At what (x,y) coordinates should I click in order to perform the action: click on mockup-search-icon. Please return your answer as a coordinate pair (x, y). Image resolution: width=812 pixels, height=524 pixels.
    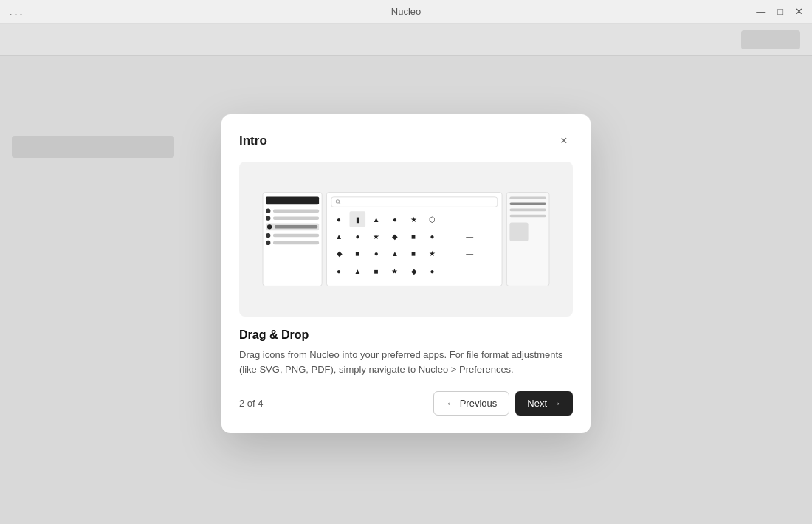
    Looking at the image, I should click on (338, 202).